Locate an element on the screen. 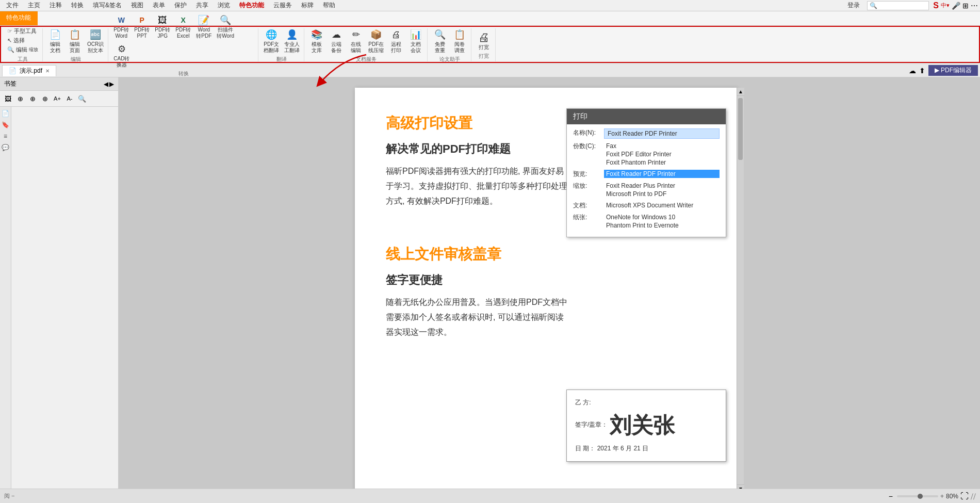  remote-print-btn: 🖨 远程打印 is located at coordinates (396, 41).